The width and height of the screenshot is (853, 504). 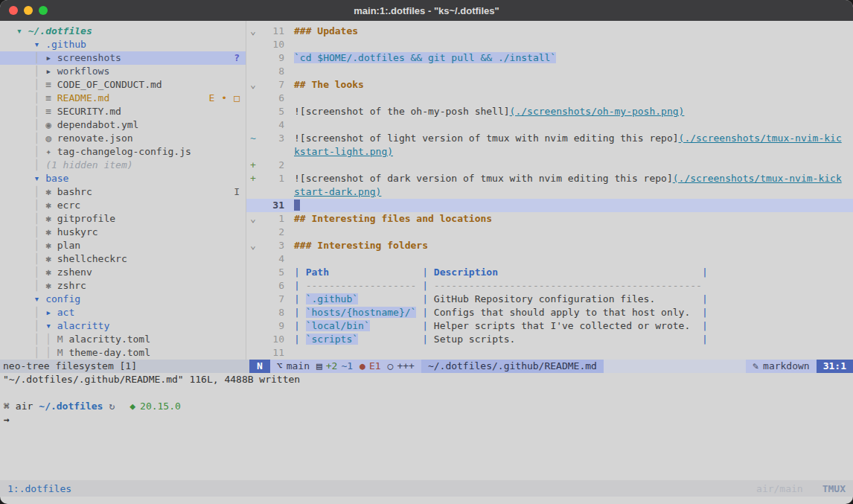 What do you see at coordinates (123, 219) in the screenshot?
I see `tree-item-gitprofile: │ ✱ gitprofile` at bounding box center [123, 219].